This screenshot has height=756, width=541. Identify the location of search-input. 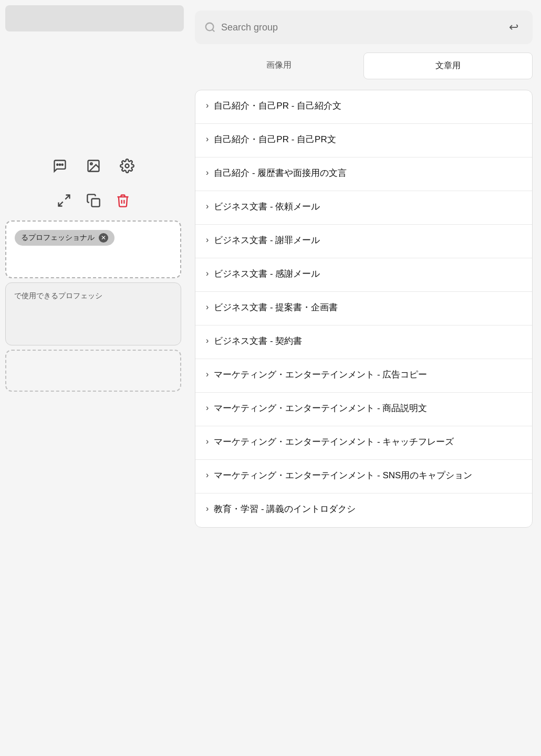
(360, 27).